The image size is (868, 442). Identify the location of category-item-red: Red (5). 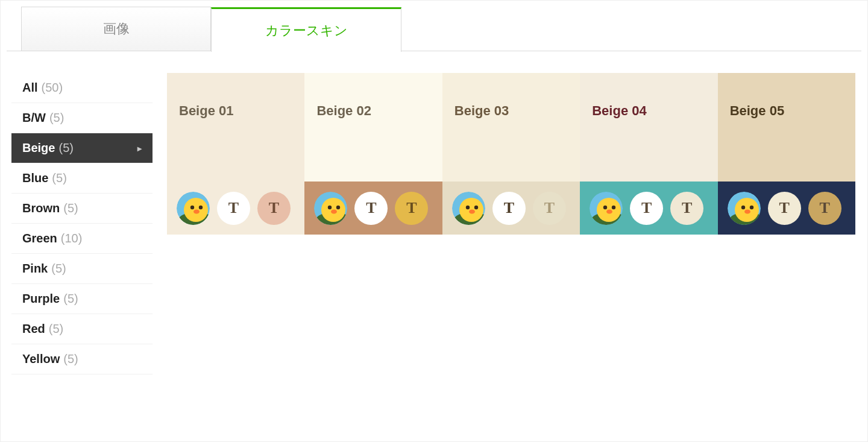
(82, 329).